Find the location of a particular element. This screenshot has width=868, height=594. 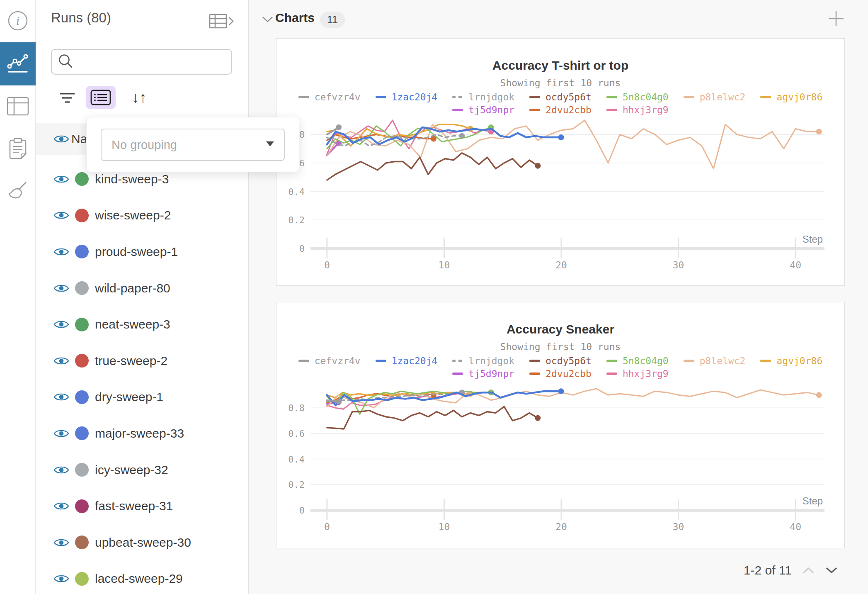

run-row: proud-sweep-1 is located at coordinates (142, 252).